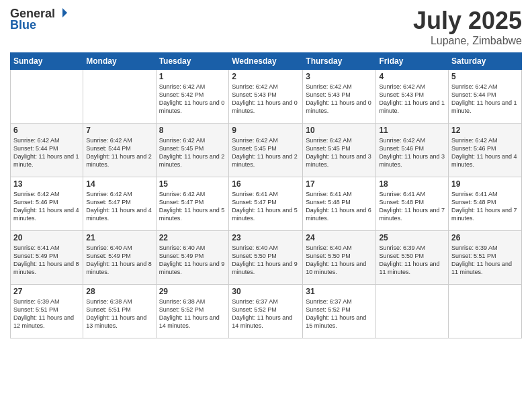  I want to click on calendar-cell: 19Sunrise: 6:41 AMSunset: 5:48 PMDayligh…, so click(485, 204).